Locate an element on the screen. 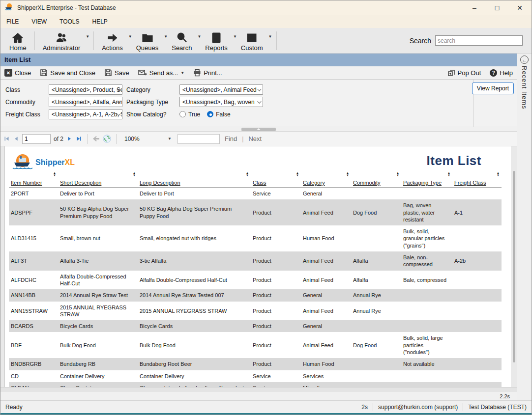  menu-file: FILE is located at coordinates (13, 22).